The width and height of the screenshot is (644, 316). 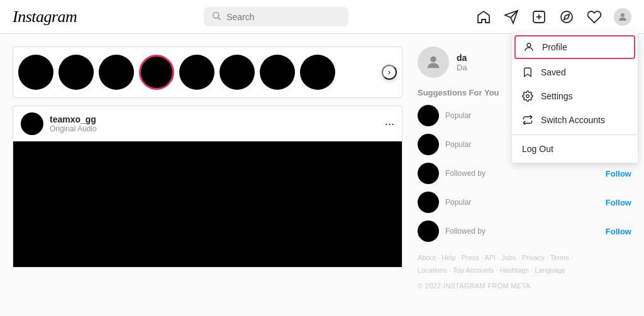 What do you see at coordinates (458, 93) in the screenshot?
I see `suggestions-title: Suggestions For You` at bounding box center [458, 93].